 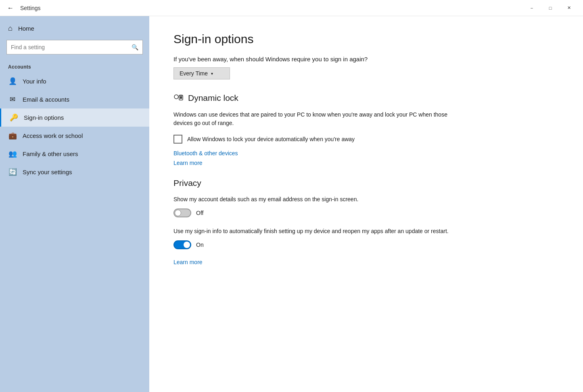 What do you see at coordinates (315, 199) in the screenshot?
I see `privacy-toggle1-desc: Show my account details such as my email…` at bounding box center [315, 199].